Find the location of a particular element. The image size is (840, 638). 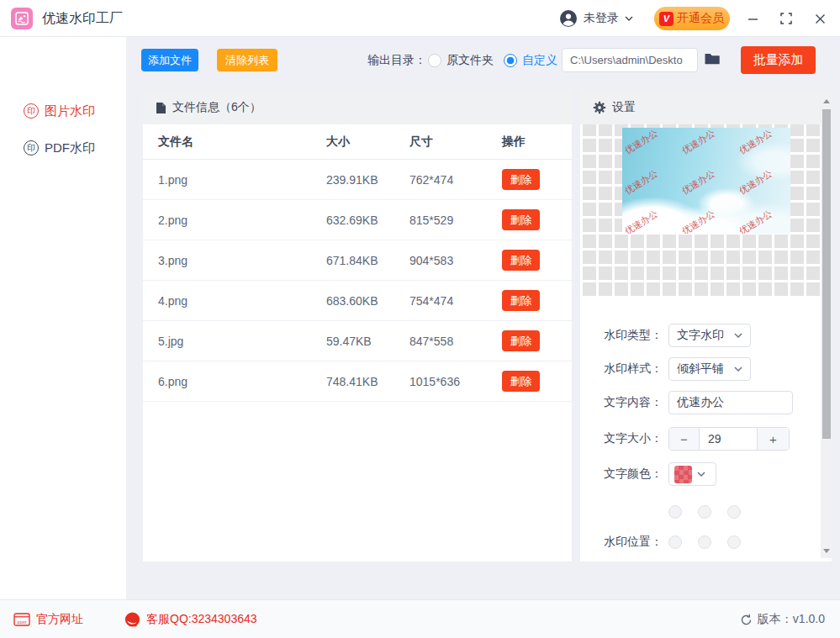

maximize-button is located at coordinates (786, 18).